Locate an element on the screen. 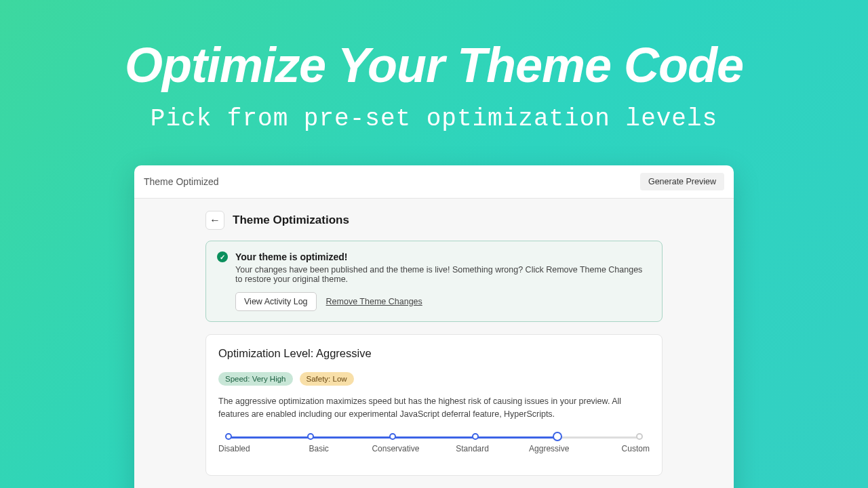 The image size is (868, 488). banner-text: Your changes have been published and the… is located at coordinates (443, 274).